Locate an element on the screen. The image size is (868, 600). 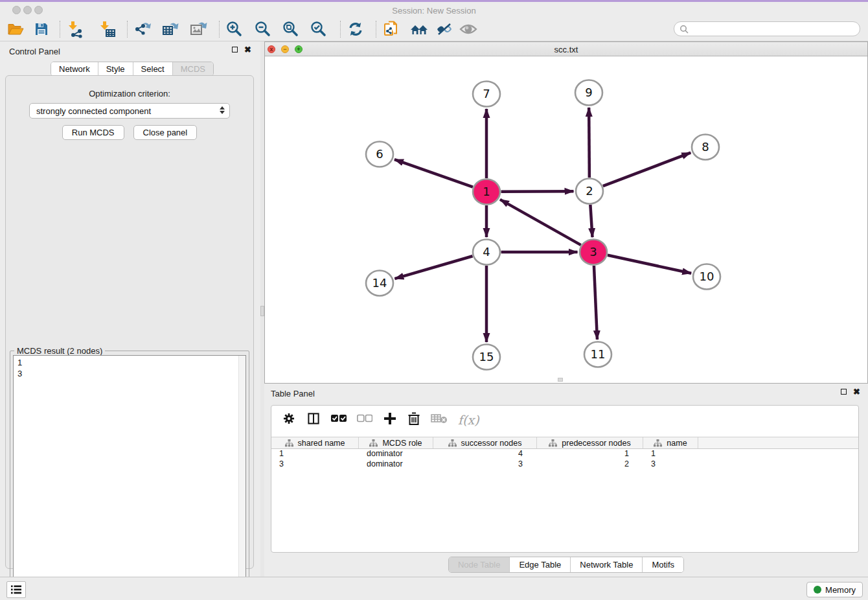
cell-shared-name: 3 is located at coordinates (315, 465).